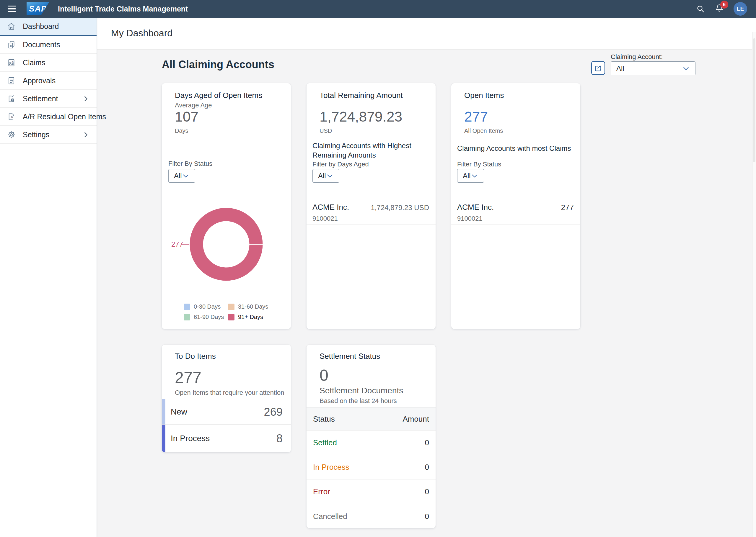 Image resolution: width=756 pixels, height=537 pixels. Describe the element at coordinates (64, 117) in the screenshot. I see `sidebar-item-label: A/R Residual Open Items` at that location.